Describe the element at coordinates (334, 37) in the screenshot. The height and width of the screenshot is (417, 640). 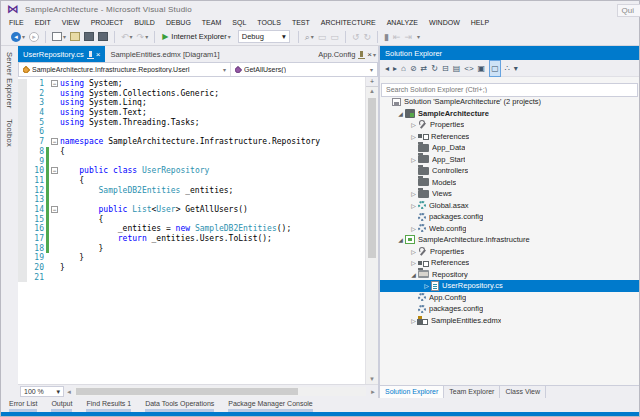
I see `uncomment-button: ▭` at that location.